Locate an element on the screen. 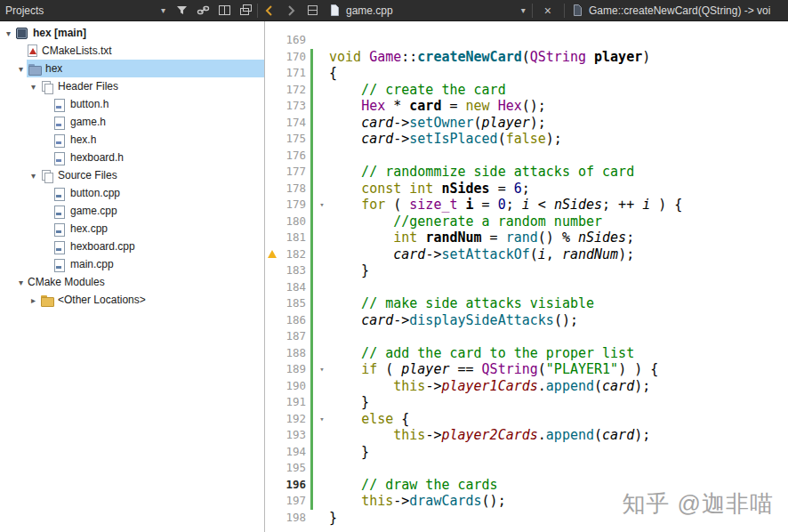 This screenshot has height=532, width=788. code-line-180: 180 //generate a random number is located at coordinates (527, 222).